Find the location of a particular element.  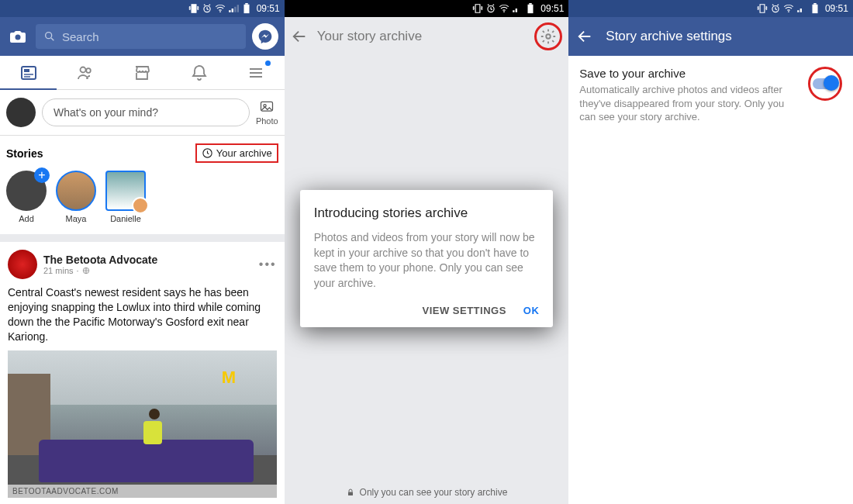

setting-label: Save to your archive is located at coordinates (690, 73).